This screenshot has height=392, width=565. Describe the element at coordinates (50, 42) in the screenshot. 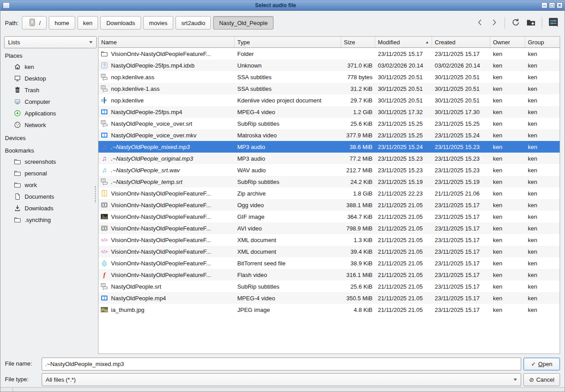

I see `lists-dropdown: Lists` at that location.